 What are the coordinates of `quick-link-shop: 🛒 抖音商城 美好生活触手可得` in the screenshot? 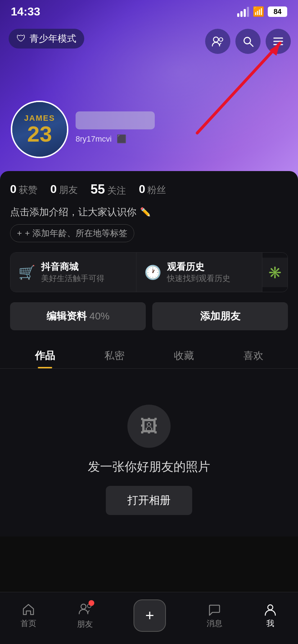 It's located at (73, 272).